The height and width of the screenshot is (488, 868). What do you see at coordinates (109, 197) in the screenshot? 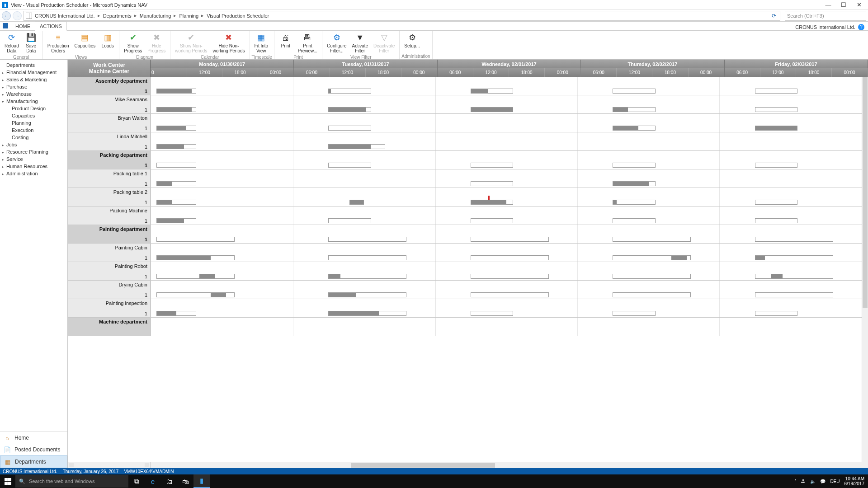
I see `row-label: Packing table 21` at bounding box center [109, 197].